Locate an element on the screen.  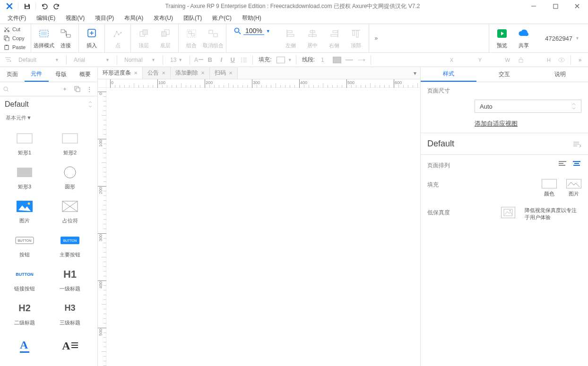
redo-icon is located at coordinates (57, 6).